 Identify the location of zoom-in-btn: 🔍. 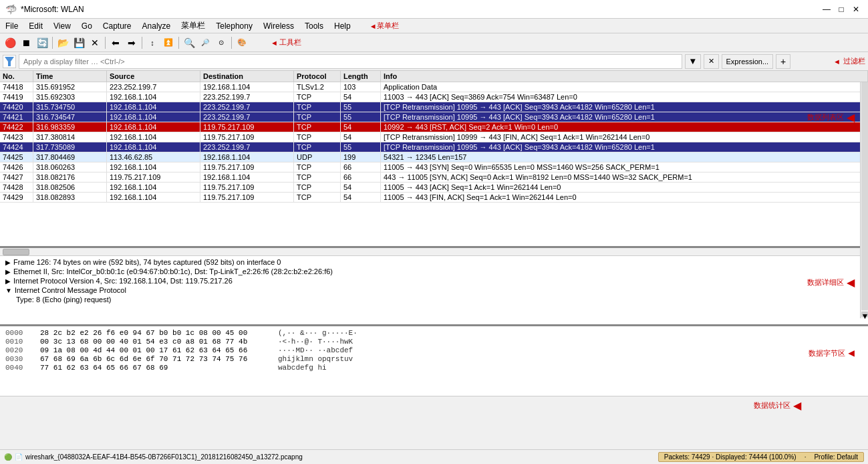
(189, 43).